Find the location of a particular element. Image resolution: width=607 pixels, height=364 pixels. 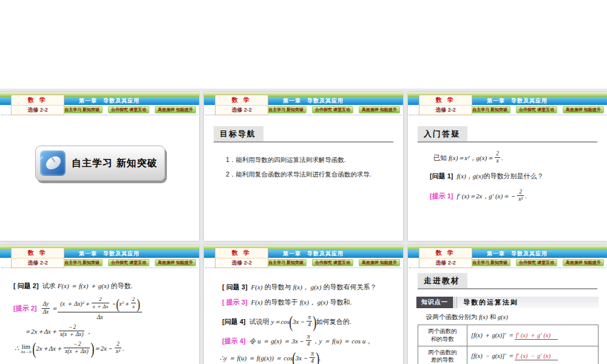

slide-thumbnail-6: 第一章 导数及其应用 数 学 选修 2-2 自主学习 新知突破 合作探究 课堂互… is located at coordinates (507, 305).